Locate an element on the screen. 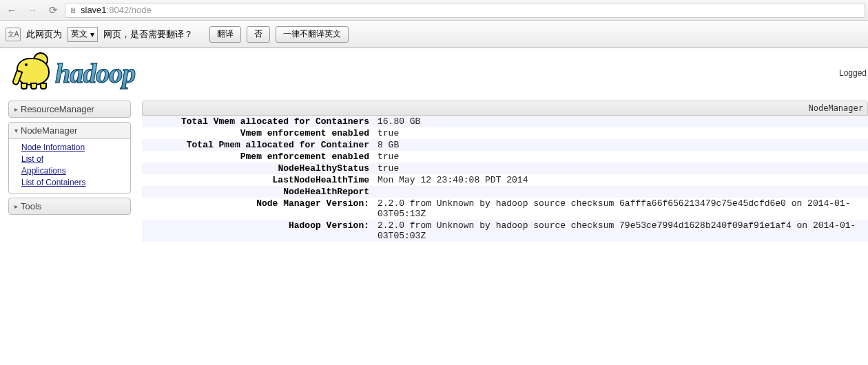  translate-prefix: 此网页为 is located at coordinates (44, 34).